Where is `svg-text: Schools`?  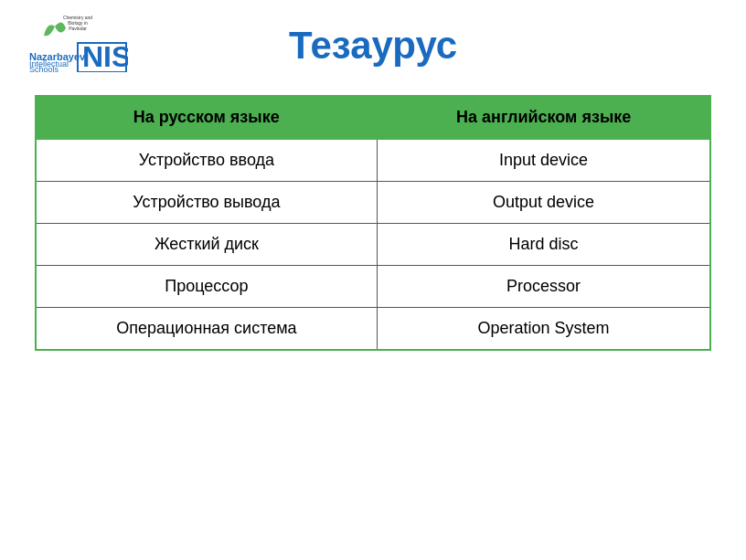
svg-text: Schools is located at coordinates (44, 69).